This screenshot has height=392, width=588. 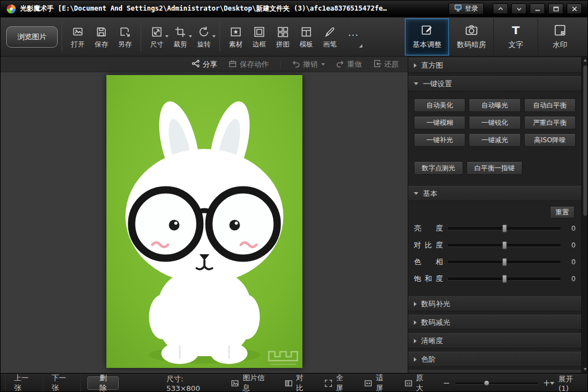 What do you see at coordinates (250, 382) in the screenshot?
I see `image-info-button: 图片信息` at bounding box center [250, 382].